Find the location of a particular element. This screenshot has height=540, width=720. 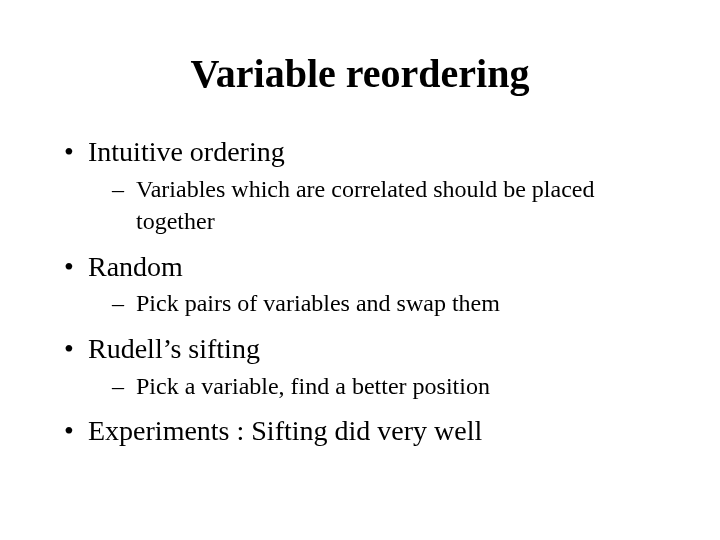

sub-item: Pick pairs of variables and swap them is located at coordinates (374, 303).